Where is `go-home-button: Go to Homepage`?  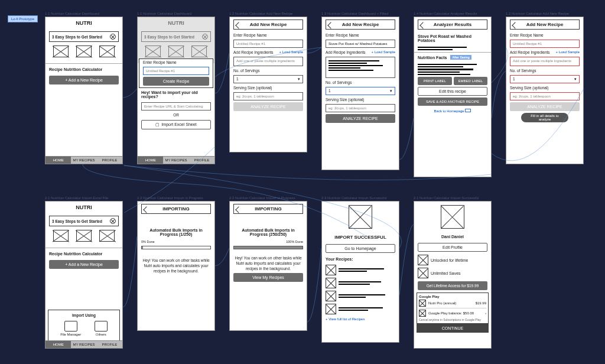 go-home-button: Go to Homepage is located at coordinates (360, 248).